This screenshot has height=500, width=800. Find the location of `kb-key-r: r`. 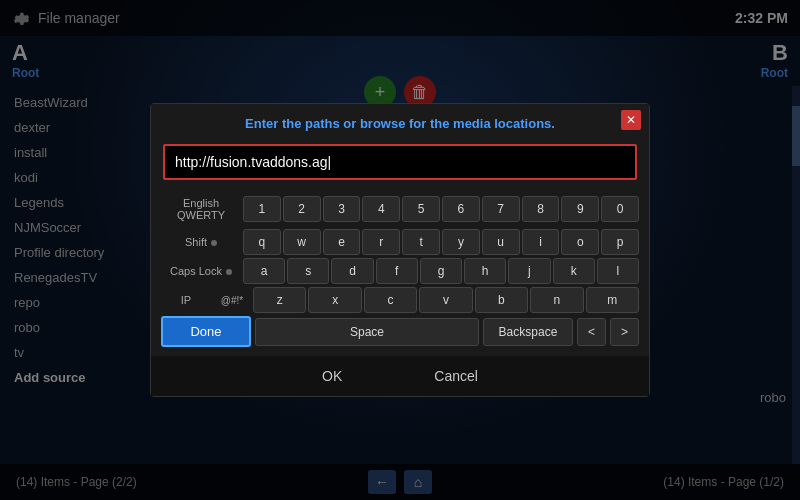

kb-key-r: r is located at coordinates (381, 242).